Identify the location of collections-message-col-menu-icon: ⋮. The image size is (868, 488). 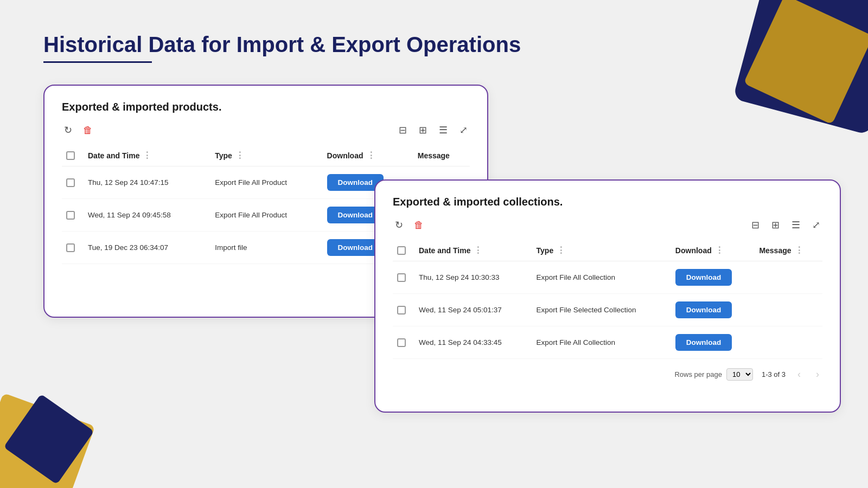
(799, 251).